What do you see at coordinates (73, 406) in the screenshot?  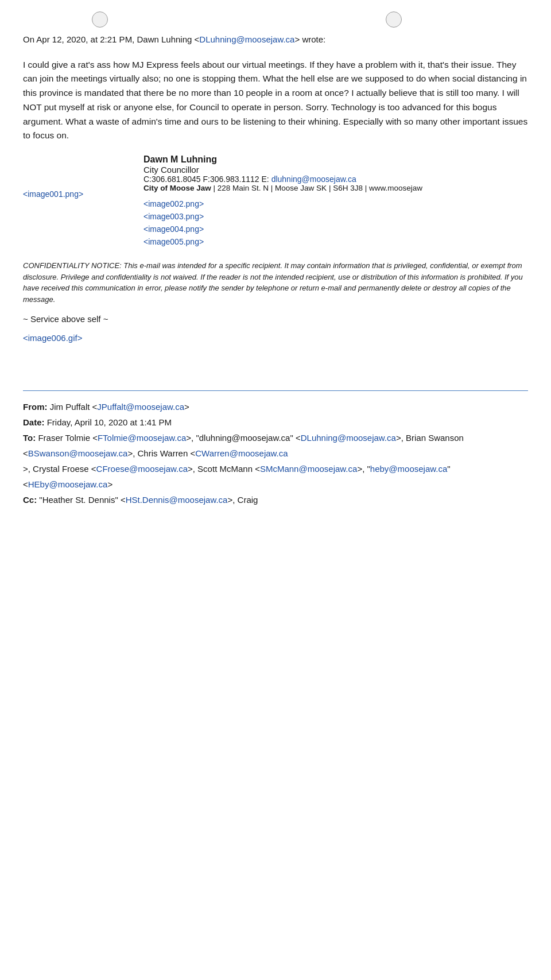 I see `from-name: Jim Puffalt <` at bounding box center [73, 406].